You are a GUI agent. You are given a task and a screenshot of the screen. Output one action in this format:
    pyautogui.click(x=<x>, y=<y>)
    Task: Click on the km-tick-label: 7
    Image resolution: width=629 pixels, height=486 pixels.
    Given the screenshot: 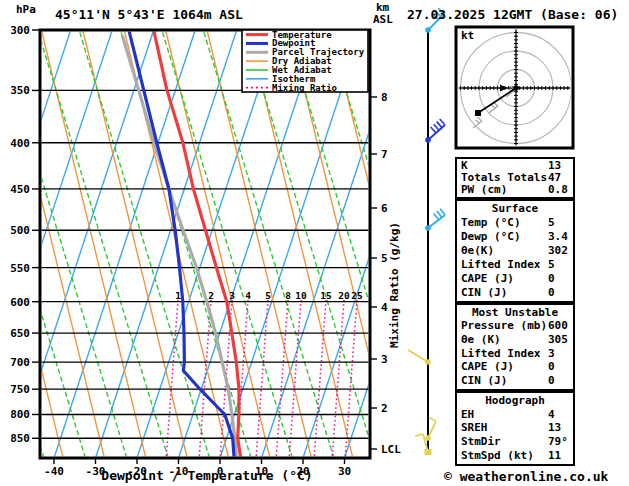 What is the action you would take?
    pyautogui.click(x=384, y=154)
    